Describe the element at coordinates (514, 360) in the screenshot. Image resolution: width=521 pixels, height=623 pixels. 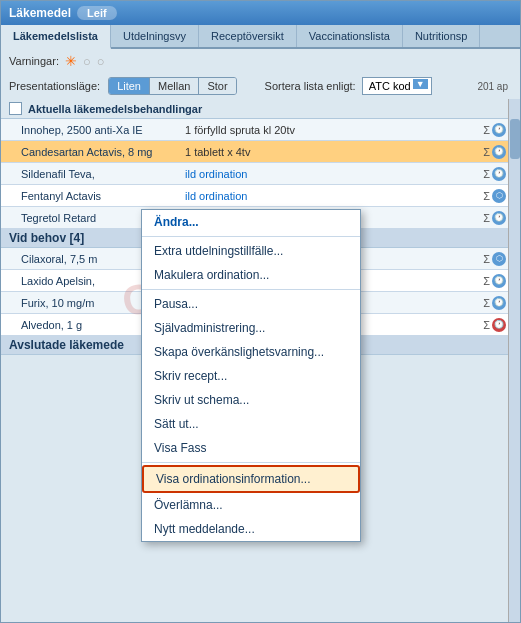
I see `scrollbar` at that location.